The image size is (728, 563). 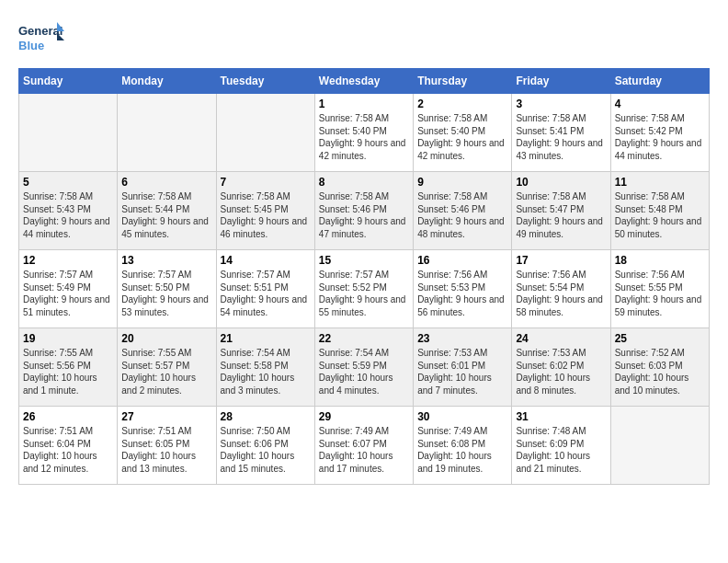 What do you see at coordinates (660, 260) in the screenshot?
I see `day-number: 18` at bounding box center [660, 260].